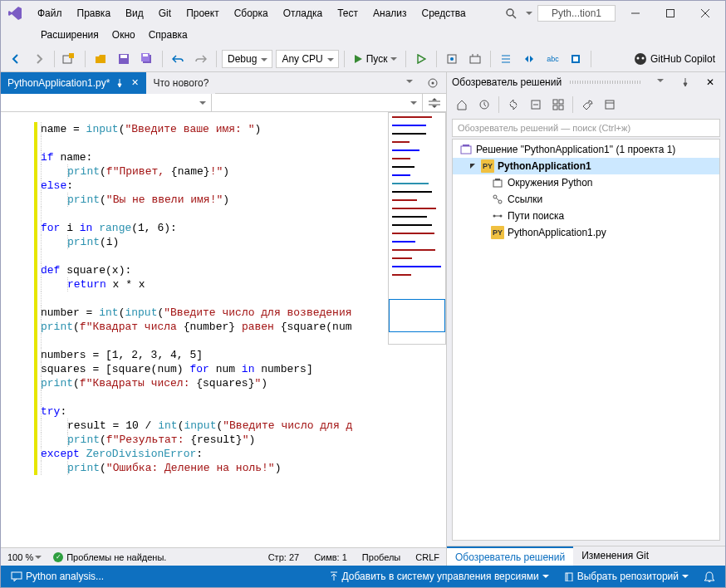 The height and width of the screenshot is (588, 726). I want to click on code-line: if name:, so click(241, 158).